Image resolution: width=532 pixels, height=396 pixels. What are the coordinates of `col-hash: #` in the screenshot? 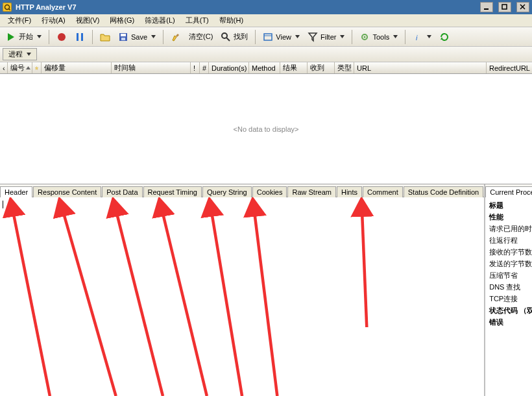 It's located at (204, 68).